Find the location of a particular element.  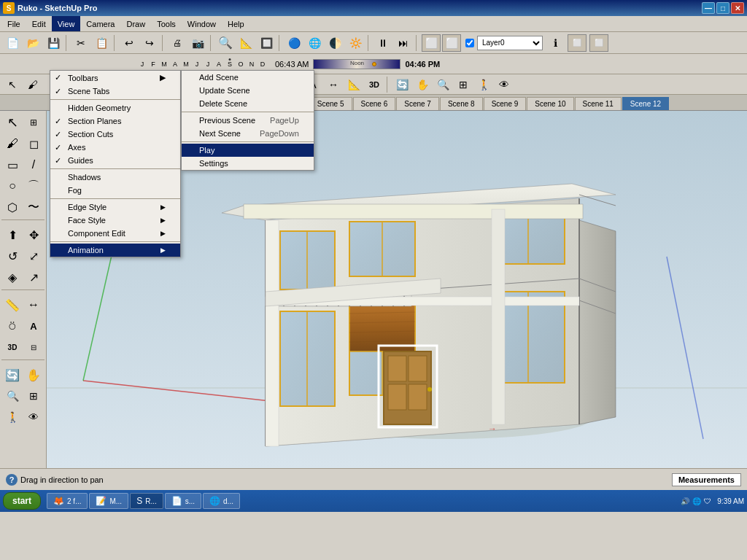

3dtext-tool: 3D is located at coordinates (374, 85).